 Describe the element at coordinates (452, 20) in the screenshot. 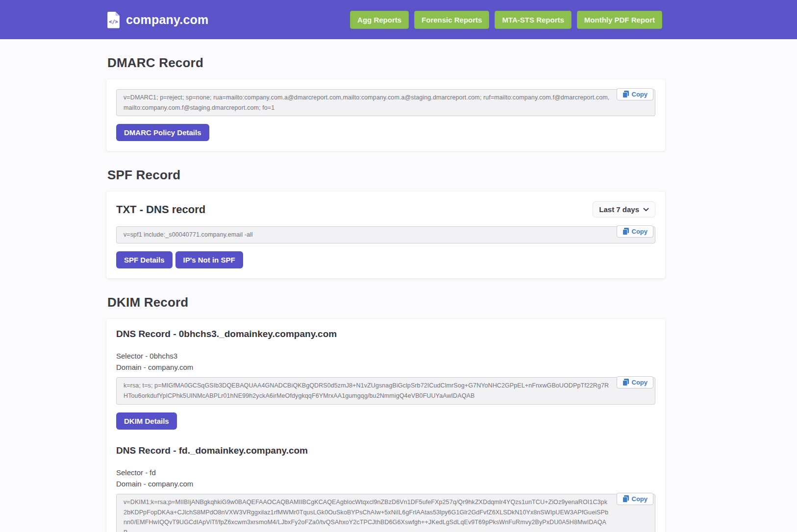

I see `nav-forensic-reports: Forensic Reports` at that location.